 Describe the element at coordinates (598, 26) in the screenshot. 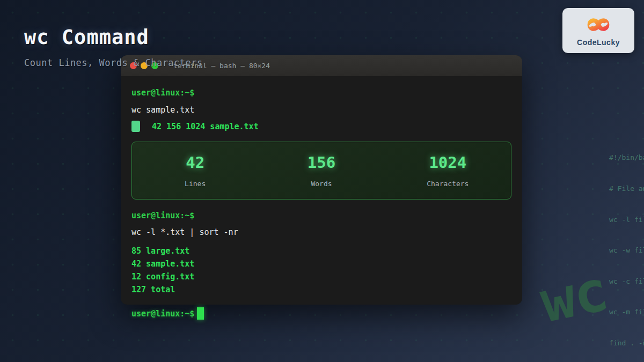

I see `infinity-icon` at that location.